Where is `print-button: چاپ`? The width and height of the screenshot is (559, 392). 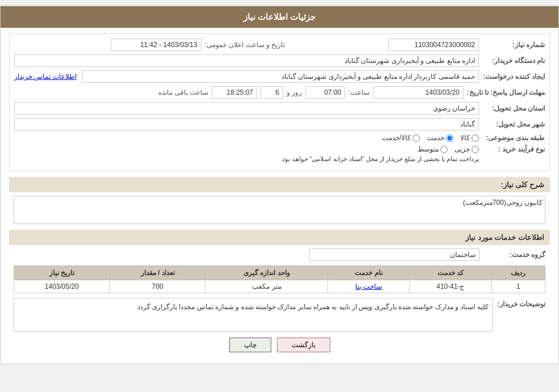 print-button: چاپ is located at coordinates (250, 345).